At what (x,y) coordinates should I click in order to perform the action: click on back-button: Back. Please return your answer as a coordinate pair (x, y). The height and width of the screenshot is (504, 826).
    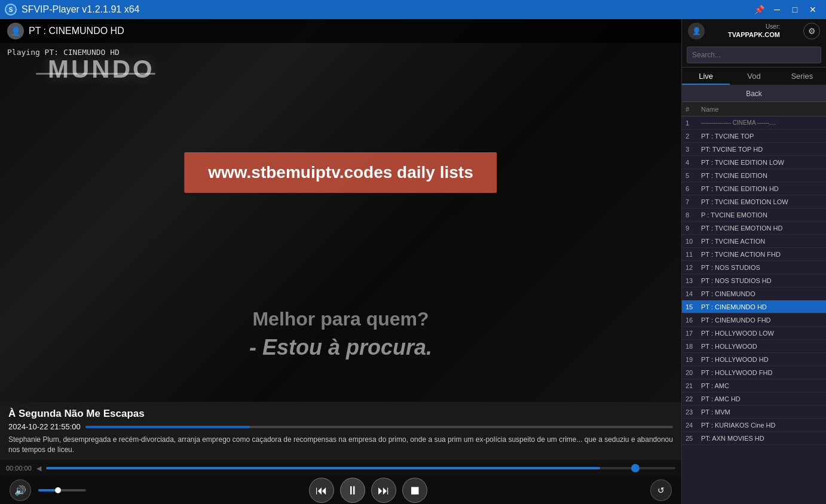
    Looking at the image, I should click on (754, 94).